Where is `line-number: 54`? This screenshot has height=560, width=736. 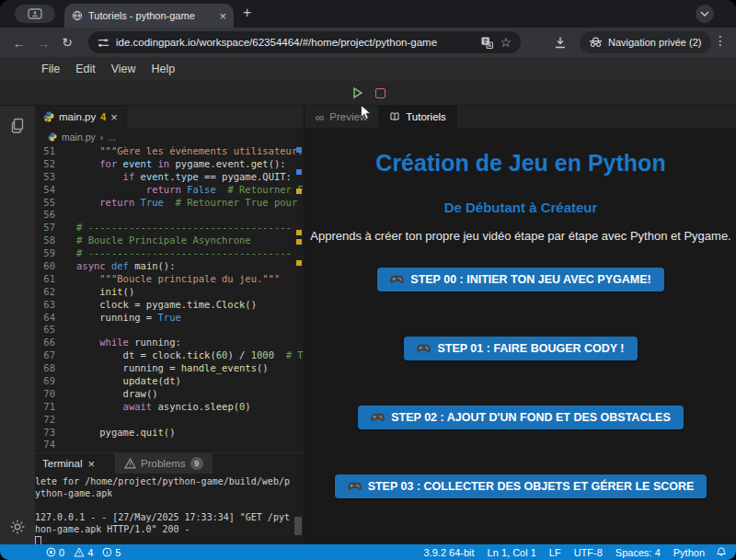 line-number: 54 is located at coordinates (49, 190).